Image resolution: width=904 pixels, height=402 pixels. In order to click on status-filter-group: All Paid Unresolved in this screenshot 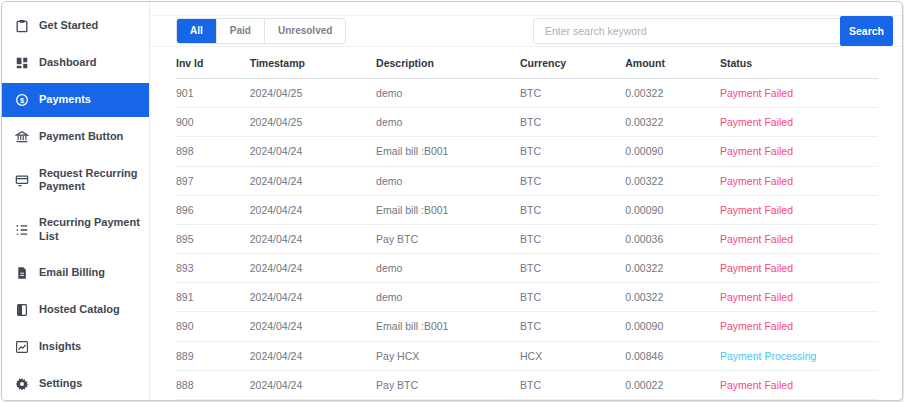, I will do `click(261, 31)`.